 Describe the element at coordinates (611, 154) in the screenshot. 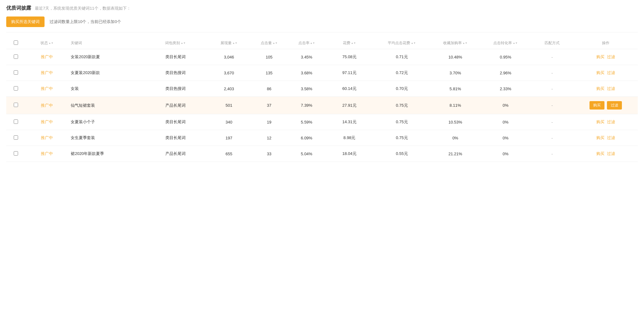

I see `filter-link-7: 过滤` at that location.